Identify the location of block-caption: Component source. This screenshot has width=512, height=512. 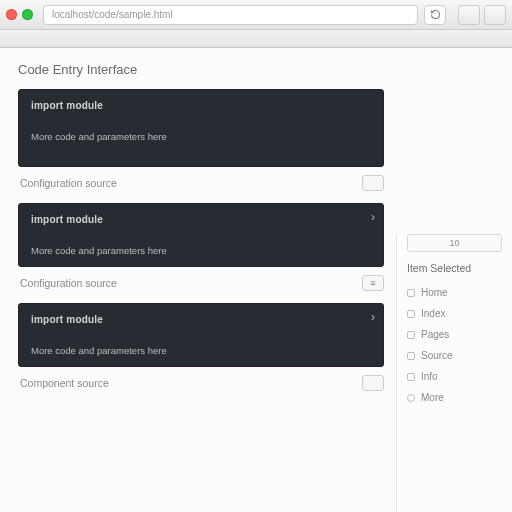
(64, 383).